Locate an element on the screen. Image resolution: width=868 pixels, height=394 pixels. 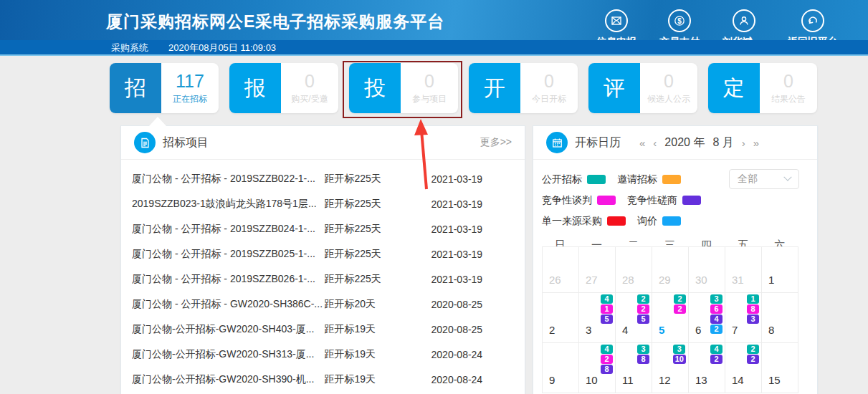
calendar-day-8: 8 is located at coordinates (780, 318).